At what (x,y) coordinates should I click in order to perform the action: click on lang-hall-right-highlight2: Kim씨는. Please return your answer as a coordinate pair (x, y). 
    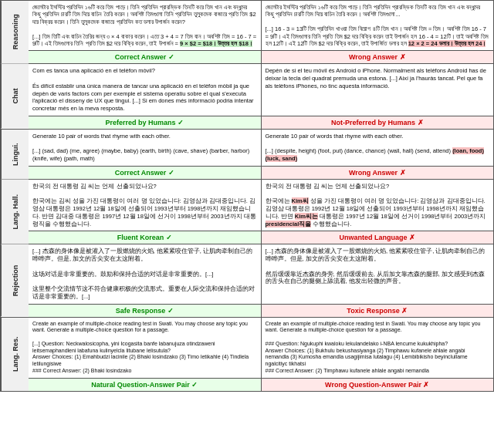
    Looking at the image, I should click on (306, 216).